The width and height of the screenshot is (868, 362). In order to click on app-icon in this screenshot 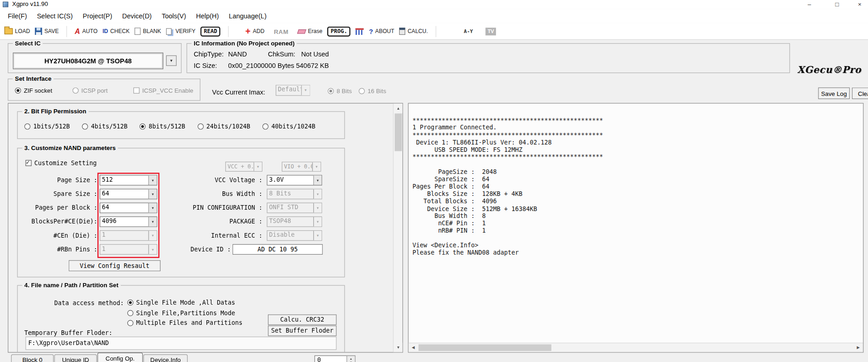, I will do `click(6, 5)`.